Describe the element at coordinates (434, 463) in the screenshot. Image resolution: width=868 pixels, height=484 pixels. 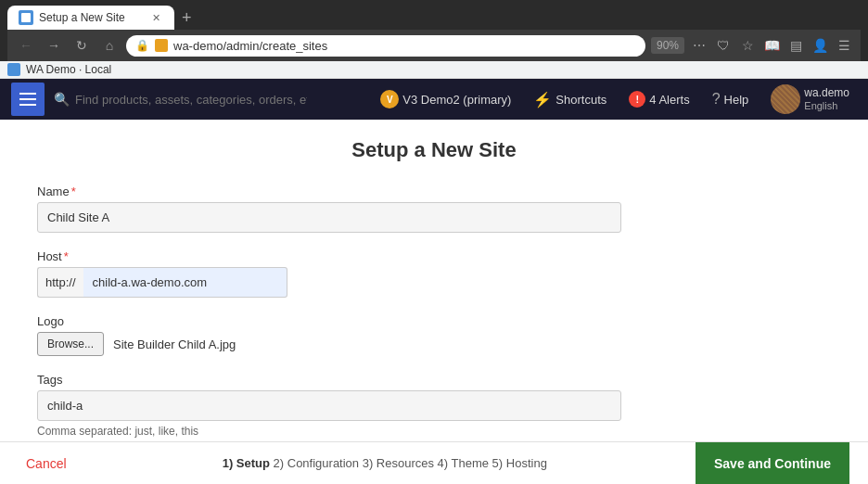
I see `footer: Cancel 1) Setup 2) Configuration 3) Reso…` at that location.